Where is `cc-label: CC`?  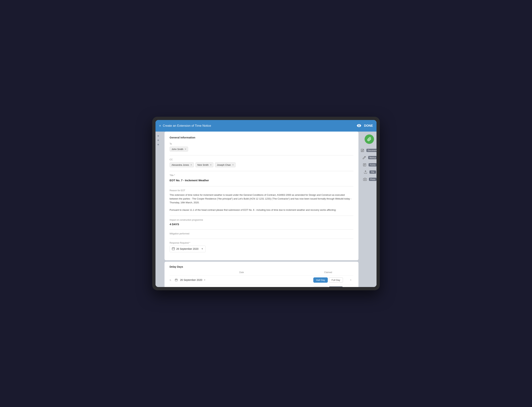
cc-label: CC is located at coordinates (261, 159).